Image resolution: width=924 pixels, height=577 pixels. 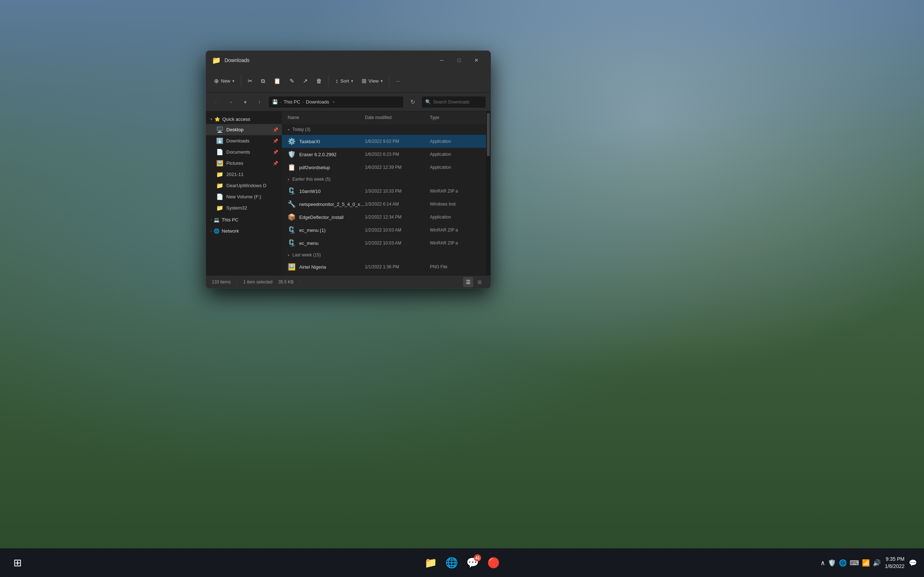 What do you see at coordinates (244, 185) in the screenshot?
I see `sidebar-item-gearup: 📁 GearUpWindows D` at bounding box center [244, 185].